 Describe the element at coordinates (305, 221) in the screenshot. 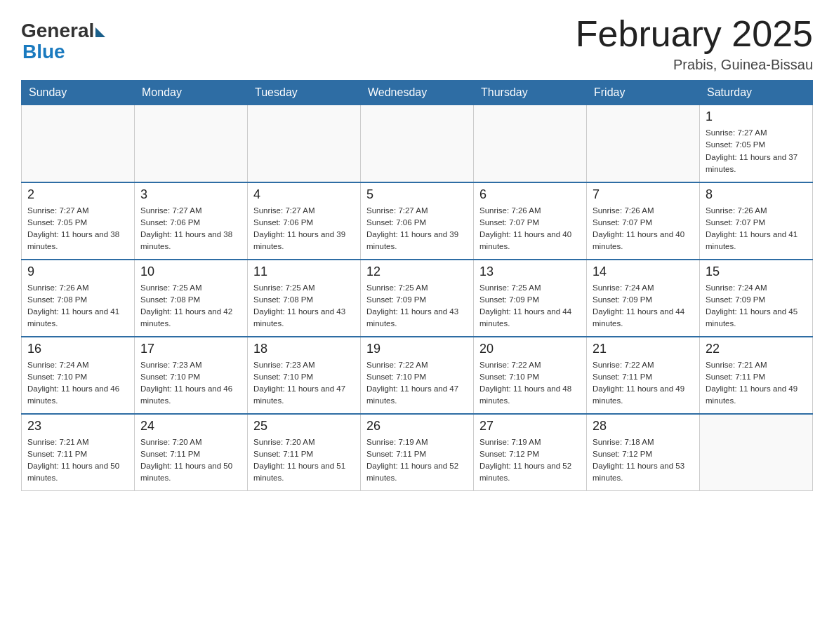

I see `calendar-cell: 4Sunrise: 7:27 AMSunset: 7:06 PMDaylight…` at that location.